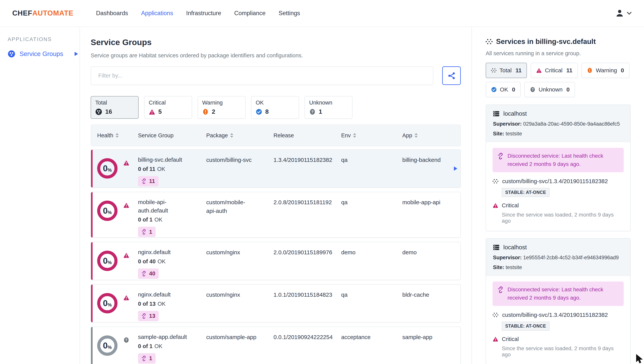  I want to click on nav-compliance: Compliance, so click(250, 13).